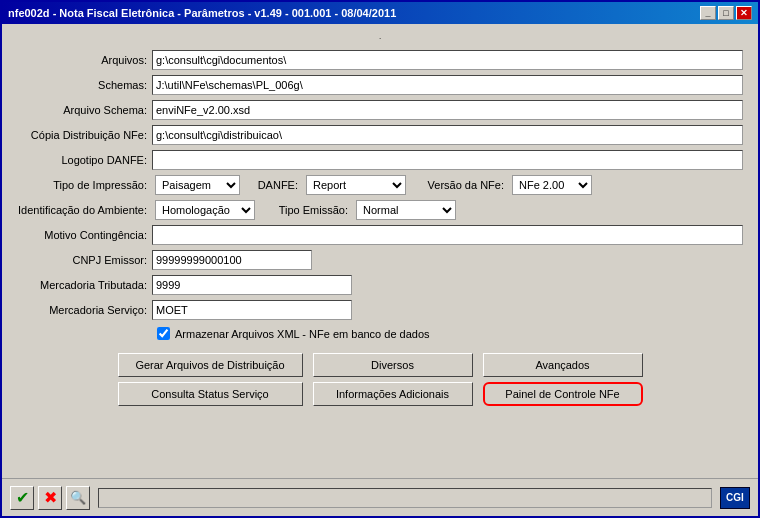 This screenshot has height=518, width=760. I want to click on diversos-button: Diversos, so click(393, 365).